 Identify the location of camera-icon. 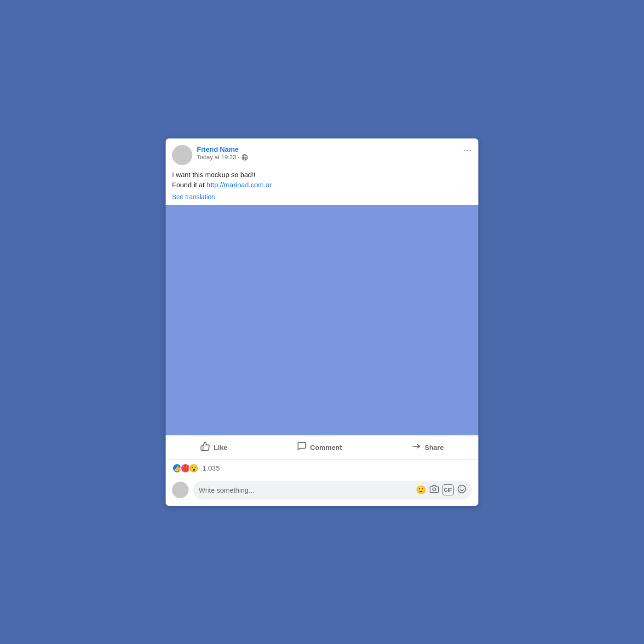
(434, 490).